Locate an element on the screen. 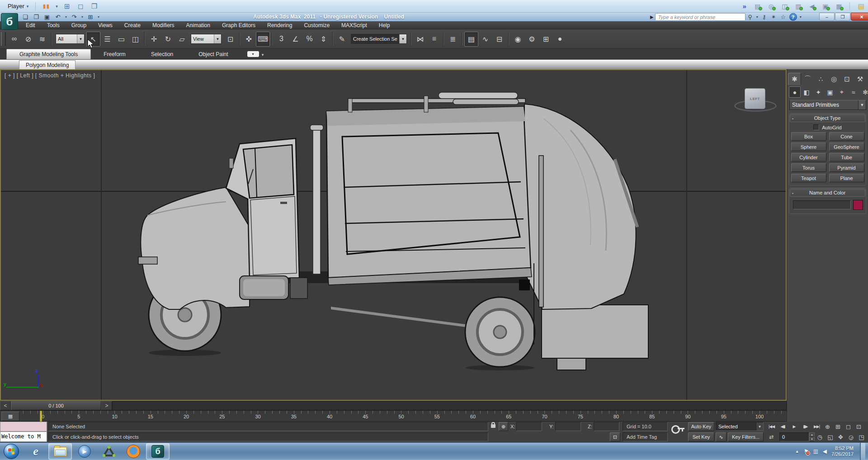 The image size is (868, 460). tray-clock: 8:52 PM 7/26/2017 is located at coordinates (843, 451).